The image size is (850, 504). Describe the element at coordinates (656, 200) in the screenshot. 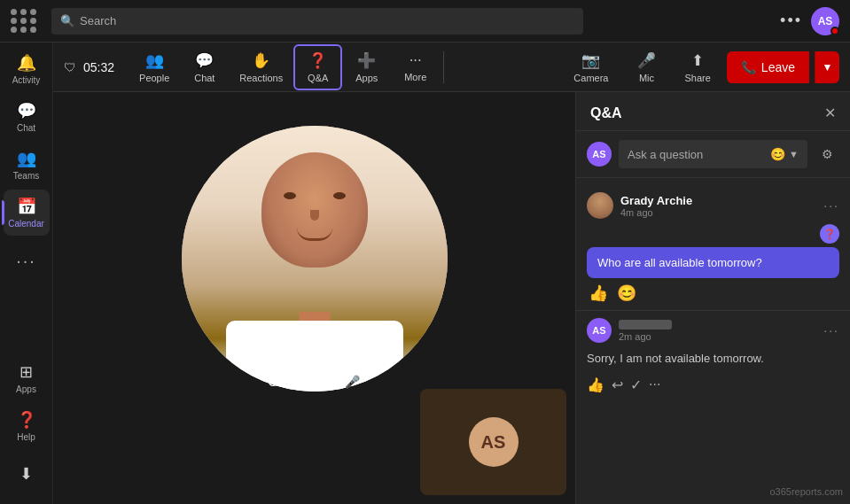

I see `sender-name-1: Grady Archie` at that location.